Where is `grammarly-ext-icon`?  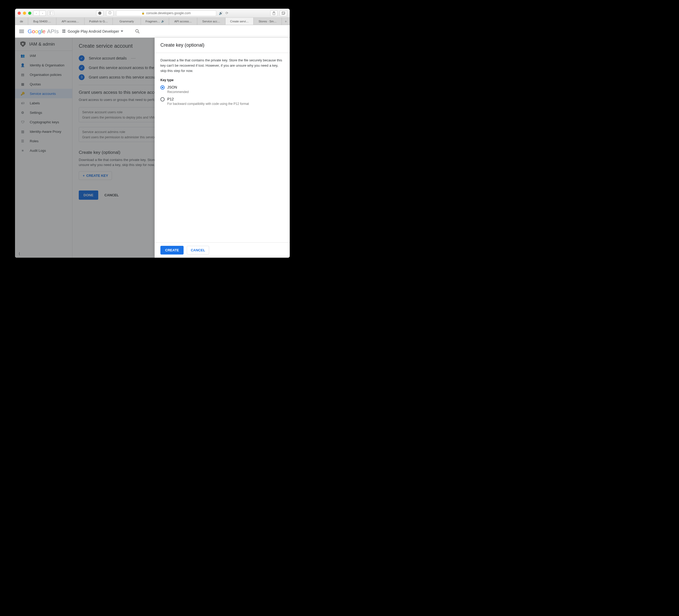 grammarly-ext-icon is located at coordinates (100, 13).